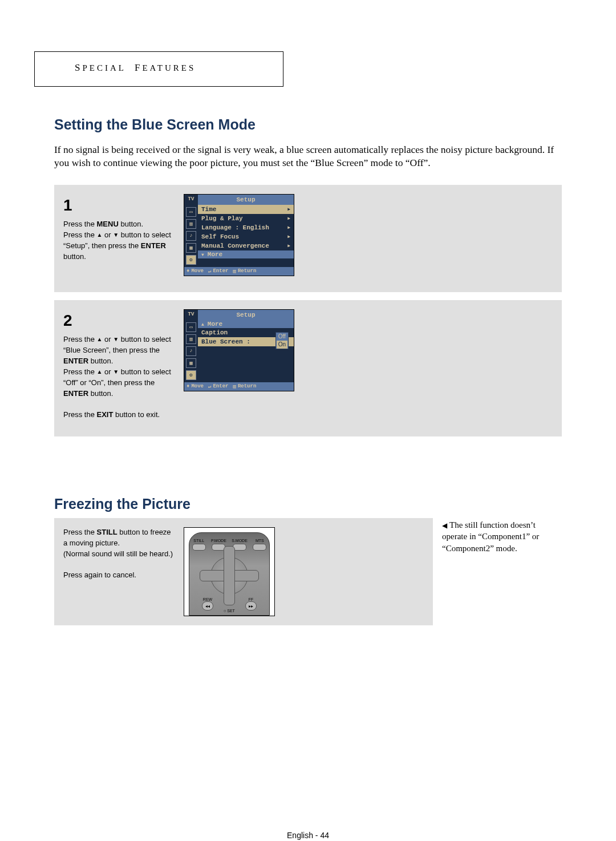  What do you see at coordinates (246, 237) in the screenshot?
I see `menu-item-self-focus: Self Focus▶` at bounding box center [246, 237].